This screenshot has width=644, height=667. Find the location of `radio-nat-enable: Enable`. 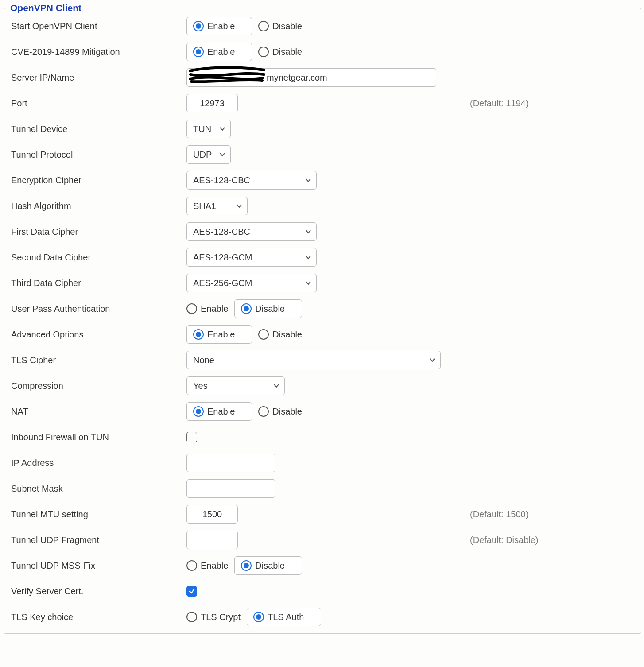

radio-nat-enable: Enable is located at coordinates (219, 411).